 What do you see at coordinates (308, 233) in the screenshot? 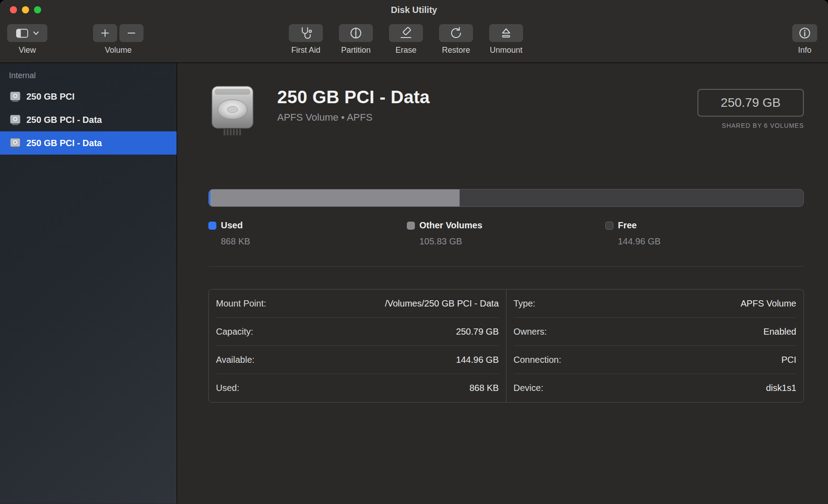
I see `legend-used: Used 868 KB` at bounding box center [308, 233].